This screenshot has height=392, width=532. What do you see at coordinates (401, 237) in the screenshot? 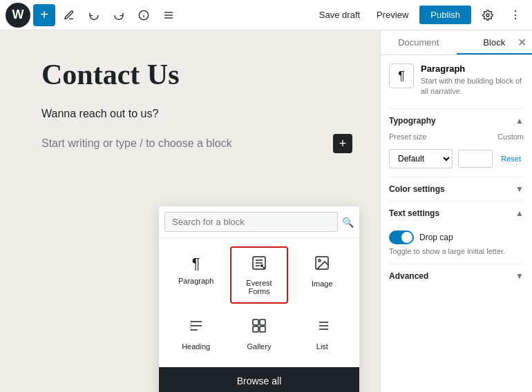
I see `drop-cap-toggle` at bounding box center [401, 237].